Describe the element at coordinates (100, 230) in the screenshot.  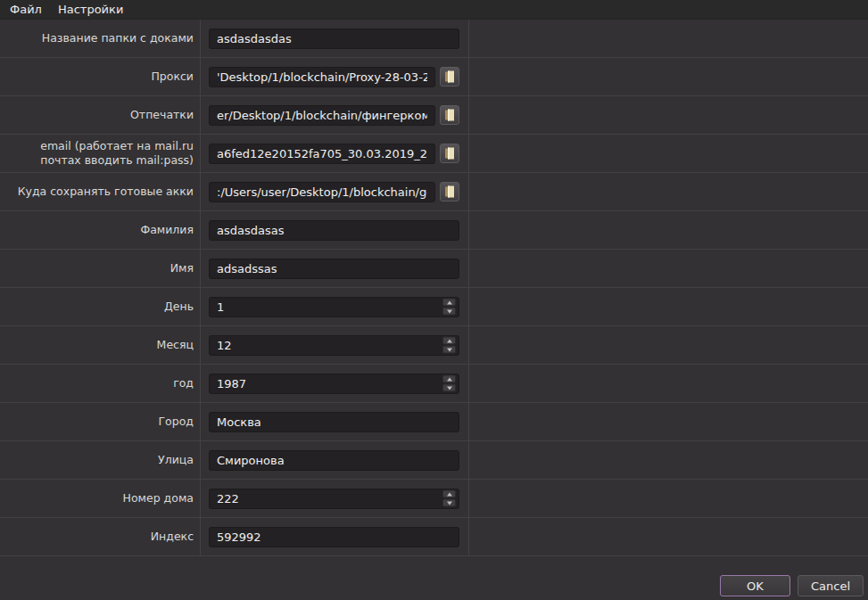
I see `field-label: Фамилия` at that location.